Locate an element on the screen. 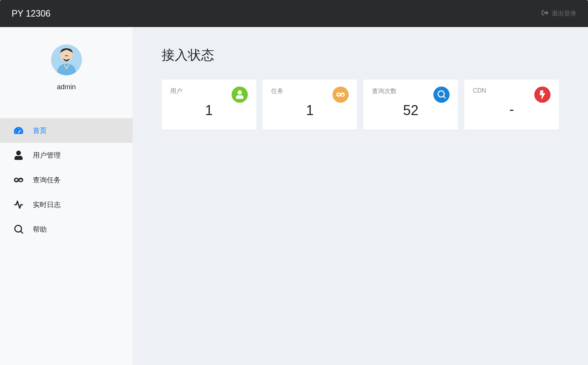  logout-icon is located at coordinates (545, 14).